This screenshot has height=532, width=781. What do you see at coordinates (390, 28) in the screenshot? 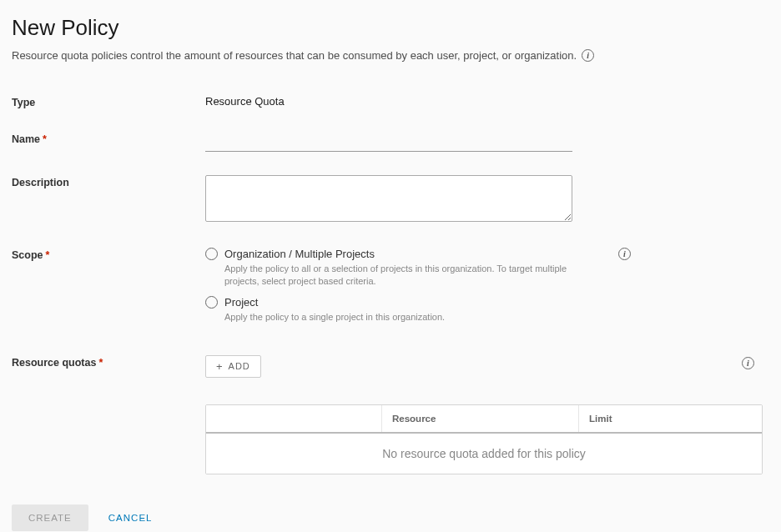
I see `page-title: New Policy` at bounding box center [390, 28].